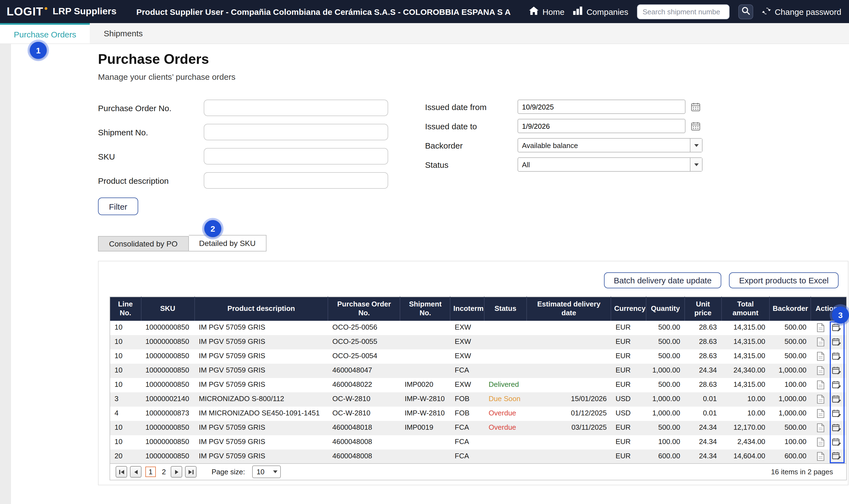  I want to click on companies-link: Companies, so click(601, 12).